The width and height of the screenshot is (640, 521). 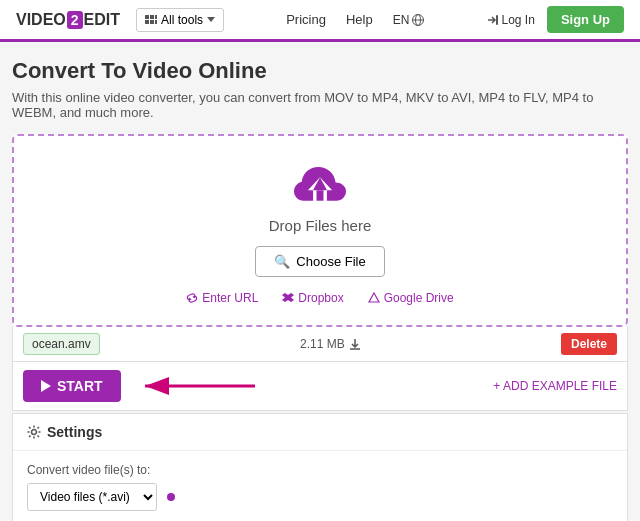 I want to click on link-icon, so click(x=192, y=298).